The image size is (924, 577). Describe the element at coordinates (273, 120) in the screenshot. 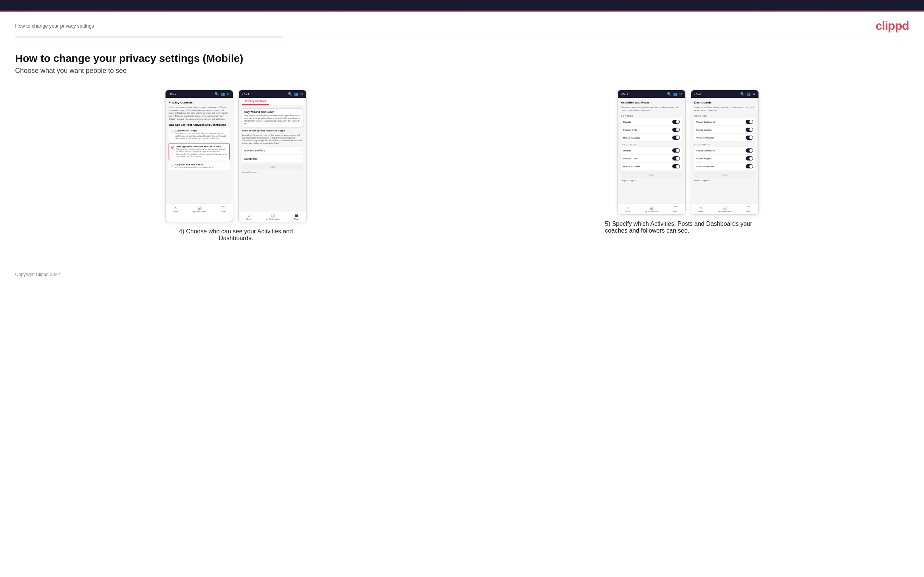

I see `screen2-popup-text: Only you and the coaches you connect wit…` at that location.